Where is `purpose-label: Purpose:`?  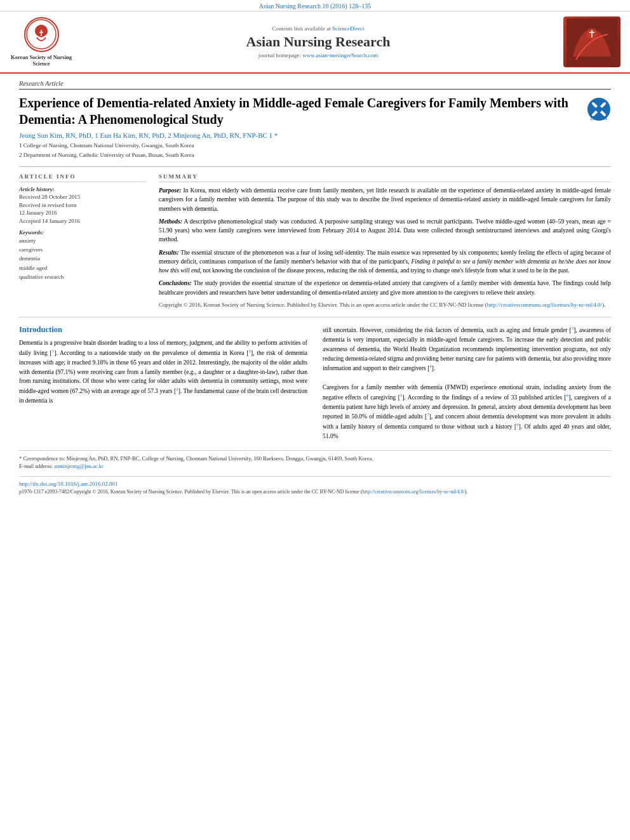
purpose-label: Purpose: is located at coordinates (170, 190).